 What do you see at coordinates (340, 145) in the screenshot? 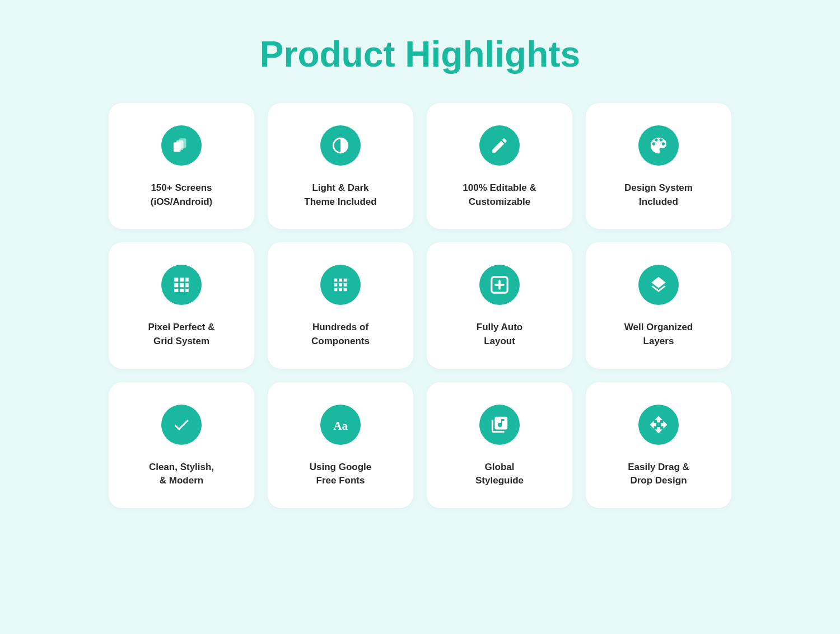
I see `light-dark-icon` at bounding box center [340, 145].